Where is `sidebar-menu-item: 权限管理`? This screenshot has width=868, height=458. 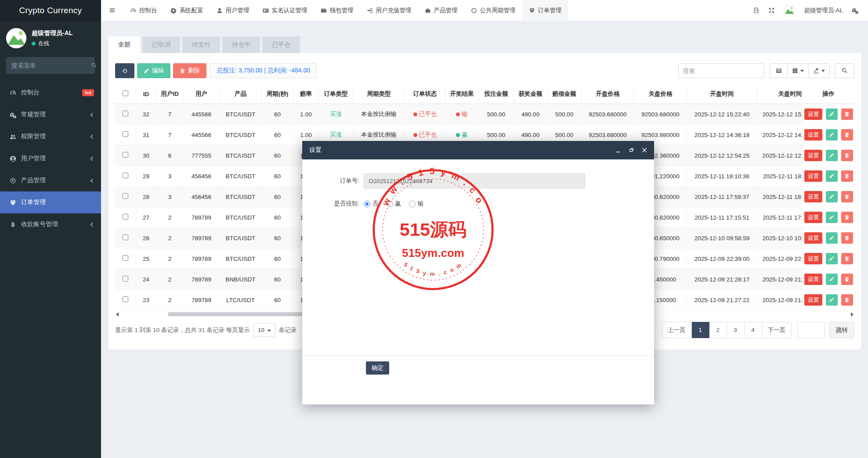
sidebar-menu-item: 权限管理 is located at coordinates (51, 137).